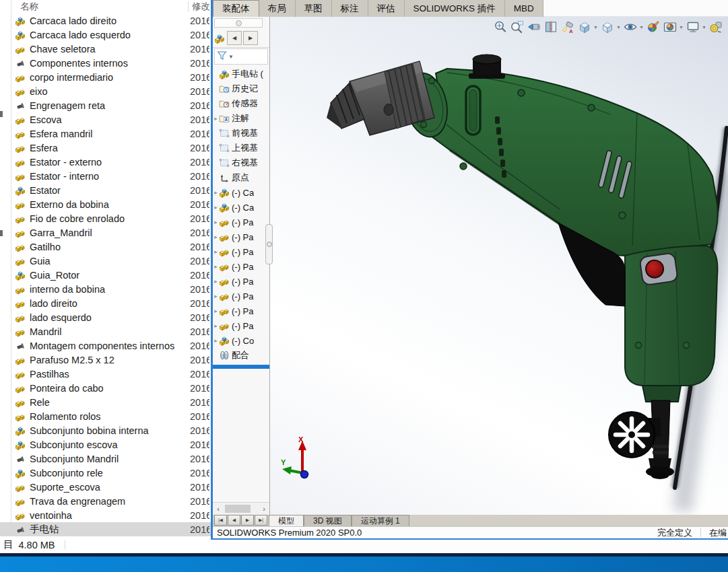 Image resolution: width=728 pixels, height=572 pixels. Describe the element at coordinates (277, 8) in the screenshot. I see `ribbon-tab: 布局` at that location.